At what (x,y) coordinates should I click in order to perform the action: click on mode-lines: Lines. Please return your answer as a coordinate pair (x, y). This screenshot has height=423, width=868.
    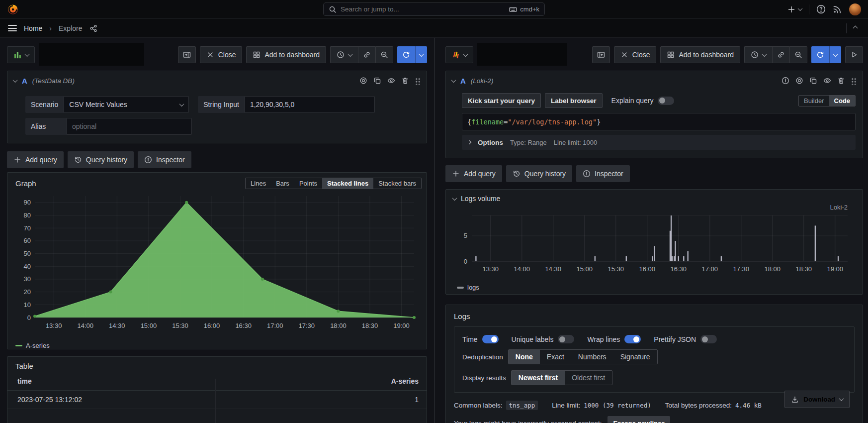
    Looking at the image, I should click on (259, 183).